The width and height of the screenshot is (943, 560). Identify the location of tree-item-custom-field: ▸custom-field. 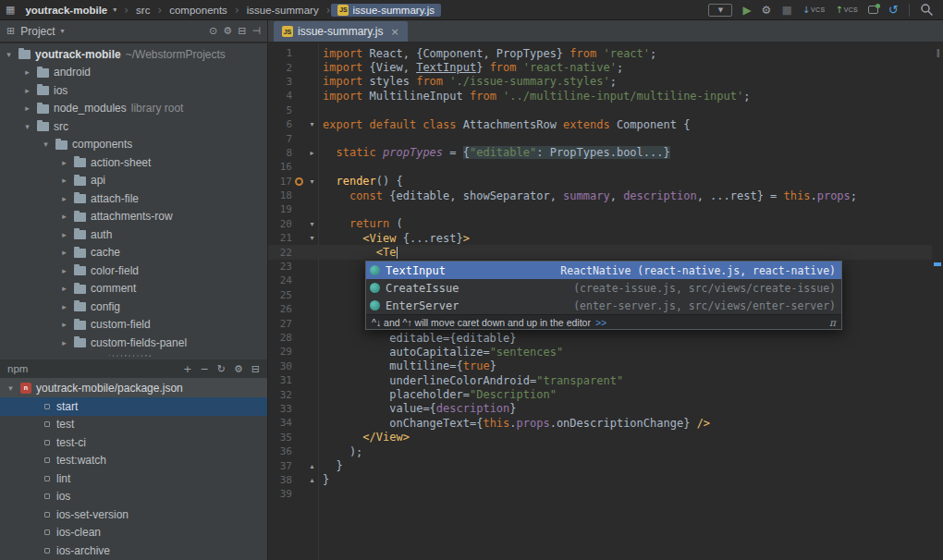
(133, 325).